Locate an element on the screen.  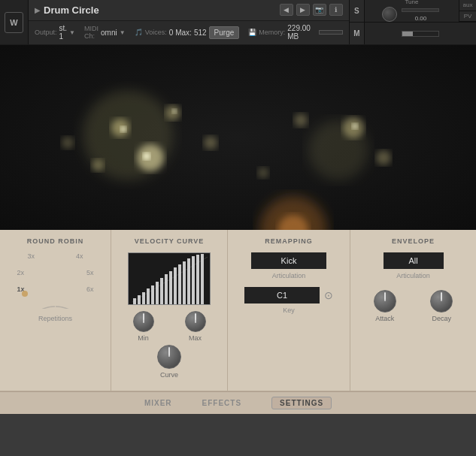
memory-icon: 💾 is located at coordinates (253, 32).